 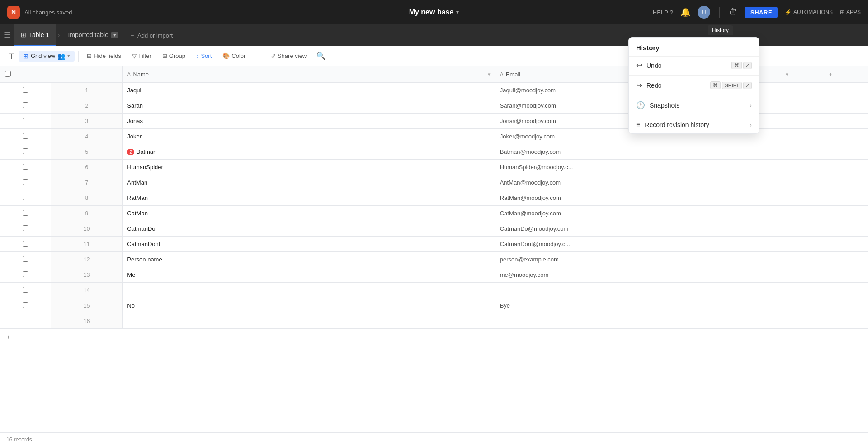 I want to click on sidebar-toggle-button: ◫, so click(x=12, y=56).